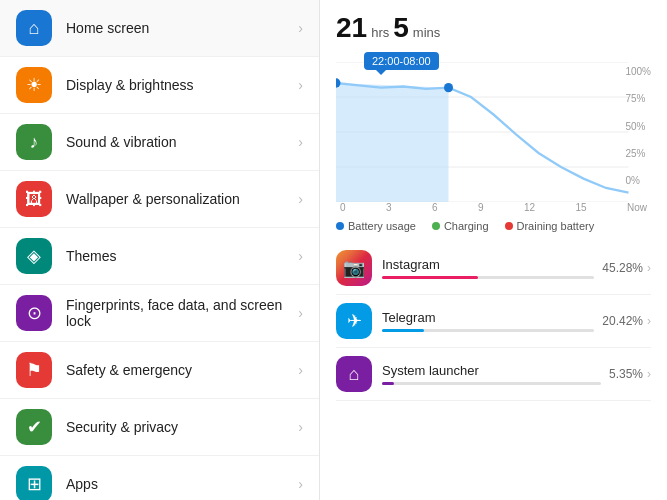 Image resolution: width=667 pixels, height=500 pixels. What do you see at coordinates (160, 142) in the screenshot?
I see `menu-item-sound-vibration: ♪Sound & vibration›` at bounding box center [160, 142].